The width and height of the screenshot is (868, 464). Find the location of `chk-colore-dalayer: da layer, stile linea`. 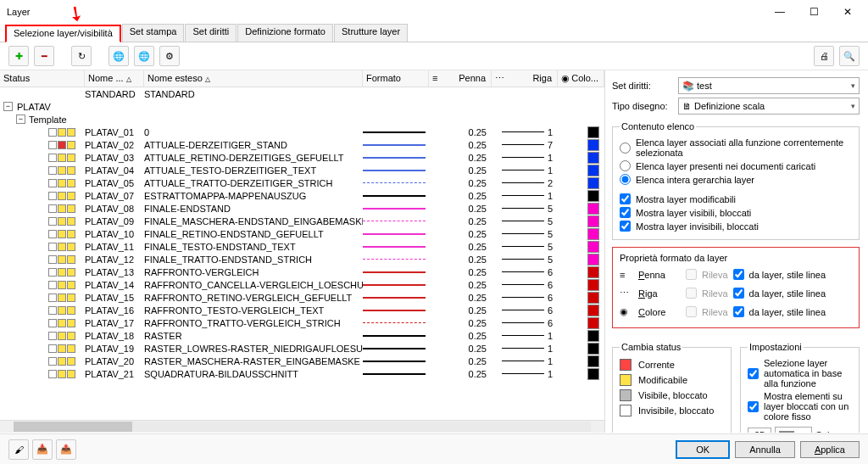

chk-colore-dalayer: da layer, stile linea is located at coordinates (780, 312).